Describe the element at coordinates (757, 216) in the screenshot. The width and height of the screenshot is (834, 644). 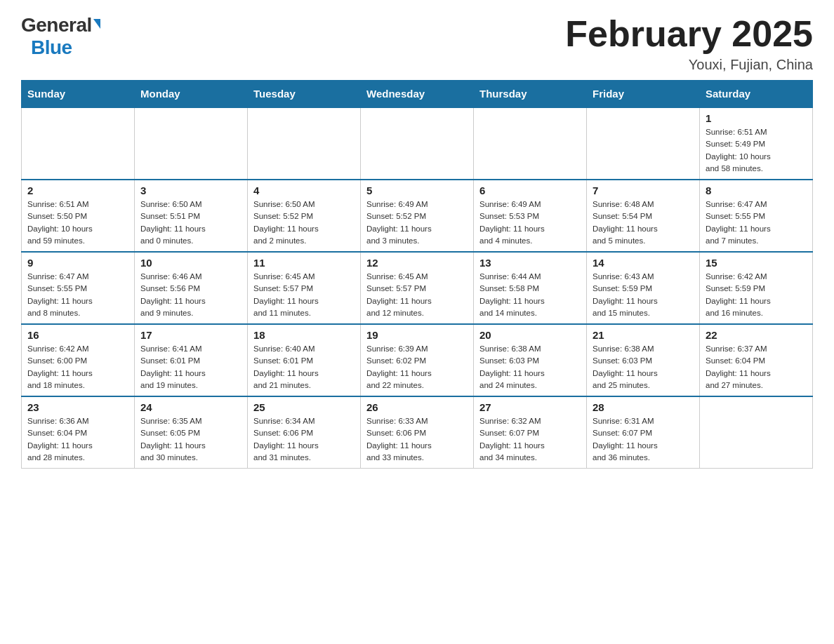
I see `calendar-day-cell: 8Sunrise: 6:47 AMSunset: 5:55 PMDaylight…` at that location.